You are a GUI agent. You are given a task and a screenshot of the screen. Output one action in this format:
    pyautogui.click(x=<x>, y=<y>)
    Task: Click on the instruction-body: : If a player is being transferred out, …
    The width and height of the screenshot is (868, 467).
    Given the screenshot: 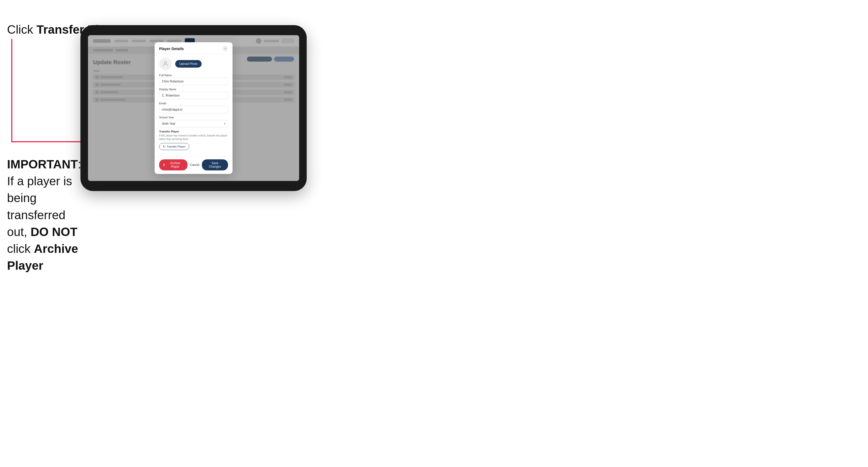 What is the action you would take?
    pyautogui.click(x=44, y=215)
    